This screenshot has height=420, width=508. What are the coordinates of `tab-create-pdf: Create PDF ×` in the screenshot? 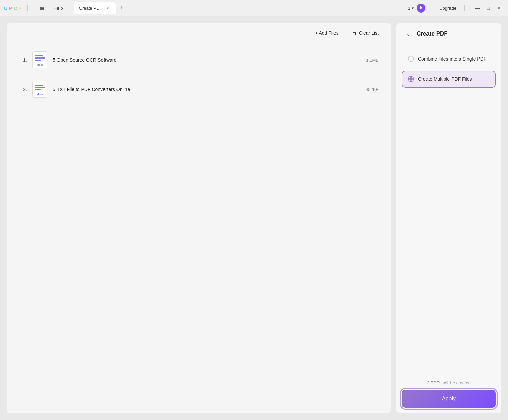 It's located at (95, 8).